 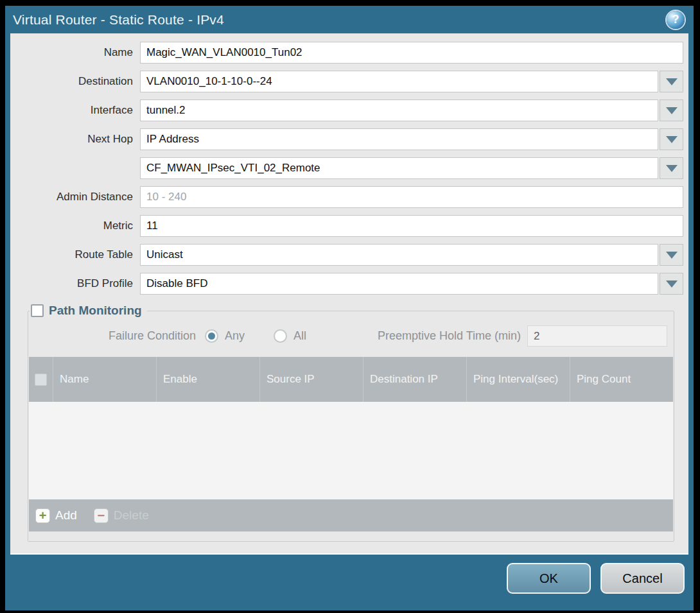 What do you see at coordinates (95, 311) in the screenshot?
I see `path-monitoring-title: Path Monitoring` at bounding box center [95, 311].